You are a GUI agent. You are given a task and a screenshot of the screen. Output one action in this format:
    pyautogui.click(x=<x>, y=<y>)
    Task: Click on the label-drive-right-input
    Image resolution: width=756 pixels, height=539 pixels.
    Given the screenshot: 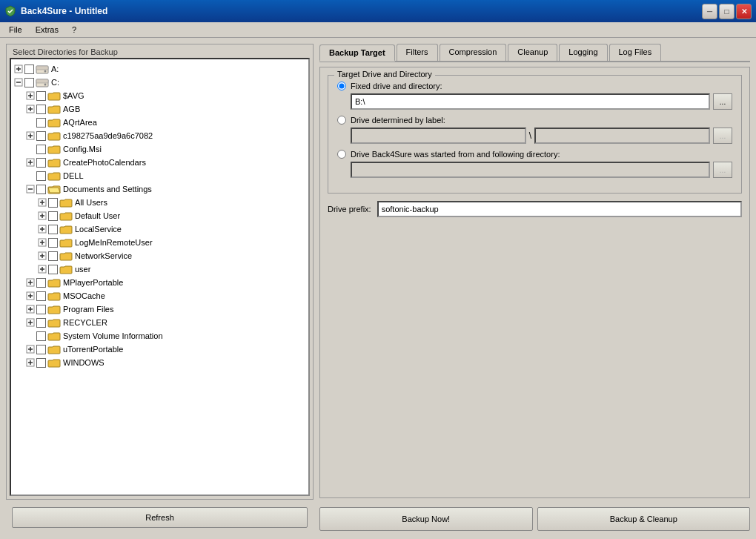 What is the action you would take?
    pyautogui.click(x=623, y=136)
    